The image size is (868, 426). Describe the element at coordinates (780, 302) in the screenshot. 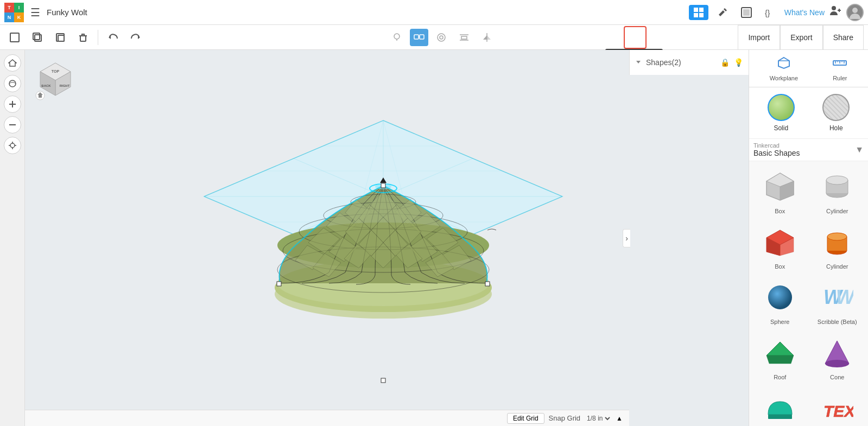

I see `shape-sphere-blue: Sphere` at that location.